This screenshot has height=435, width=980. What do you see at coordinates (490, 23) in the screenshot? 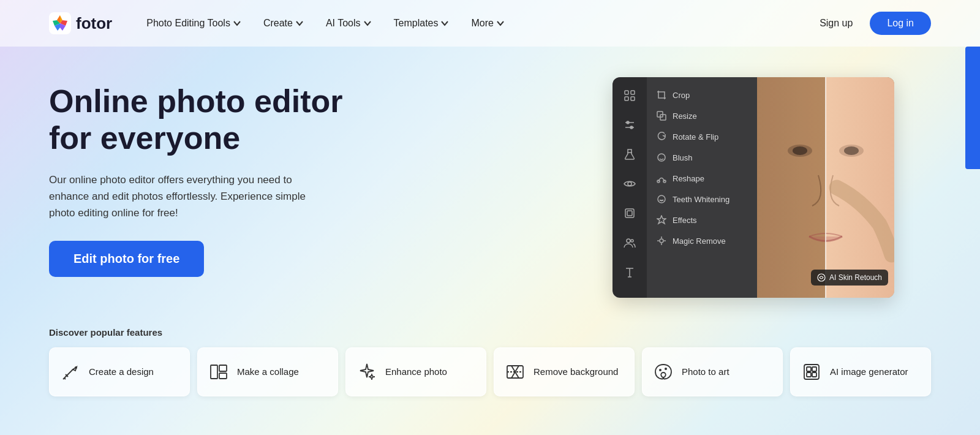
I see `navbar: fotor Photo Editing Tools Create AI Tool…` at bounding box center [490, 23].